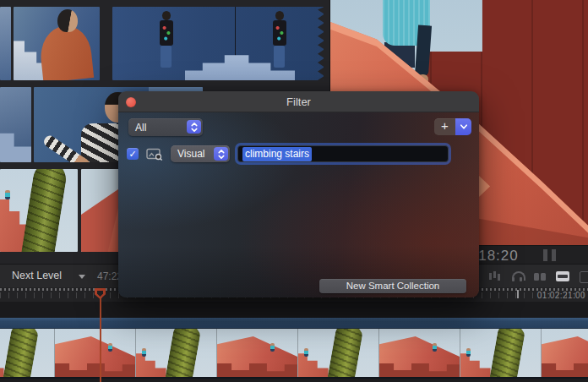 This screenshot has height=382, width=588. I want to click on browser-clip-stairs-partial, so click(5, 44).